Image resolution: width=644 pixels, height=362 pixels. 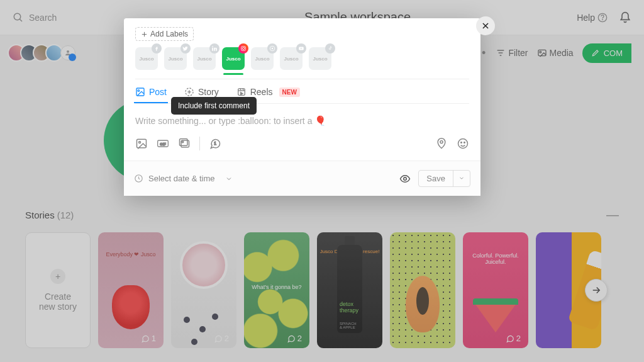 I want to click on facebook-icon, so click(x=157, y=48).